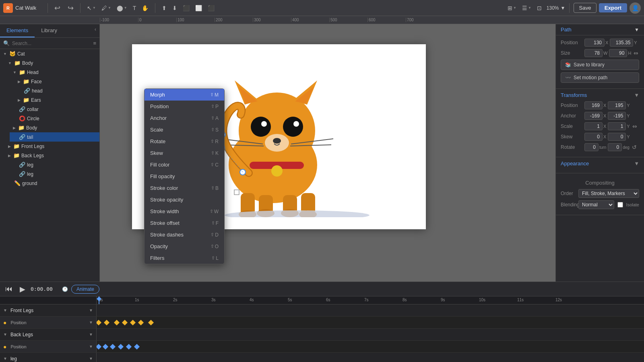  Describe the element at coordinates (55, 118) in the screenshot. I see `tree-item-circle: ⭕ Circle` at that location.